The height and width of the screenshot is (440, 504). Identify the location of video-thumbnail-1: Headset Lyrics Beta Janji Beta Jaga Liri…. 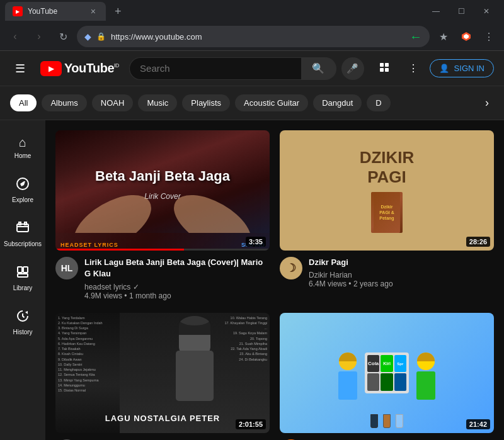
(163, 190).